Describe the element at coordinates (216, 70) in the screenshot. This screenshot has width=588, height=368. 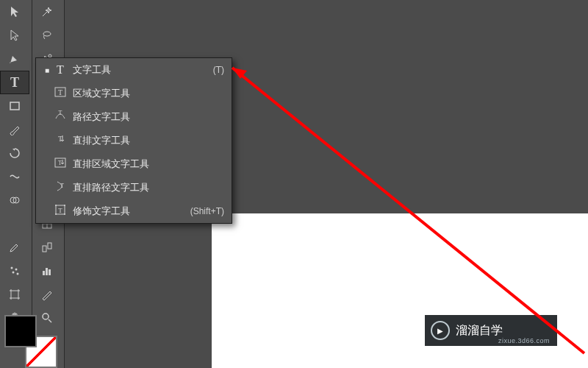
I see `flyout-item-shortcut: (T)` at that location.